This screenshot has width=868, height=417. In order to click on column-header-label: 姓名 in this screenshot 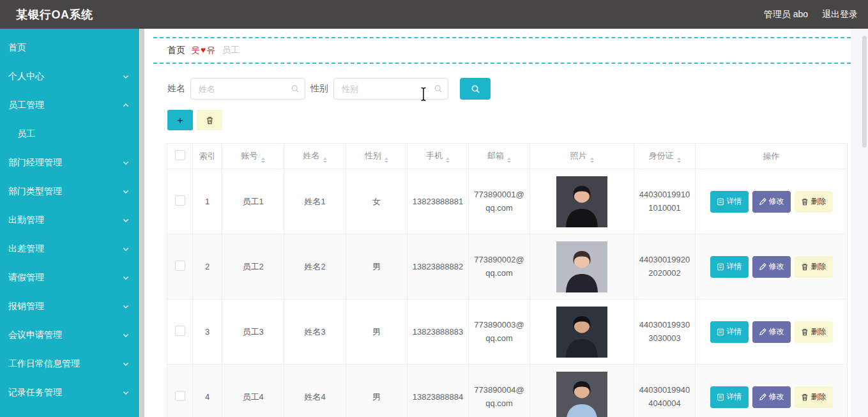, I will do `click(312, 156)`.